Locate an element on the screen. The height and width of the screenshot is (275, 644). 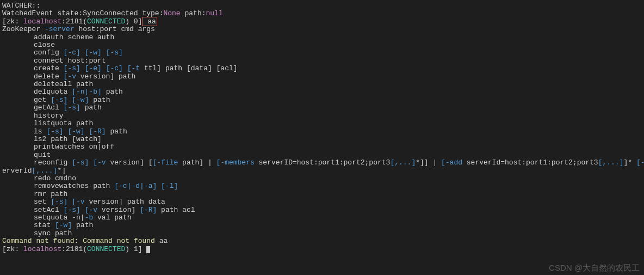
cmd-redo: redo cmdno is located at coordinates (322, 179).